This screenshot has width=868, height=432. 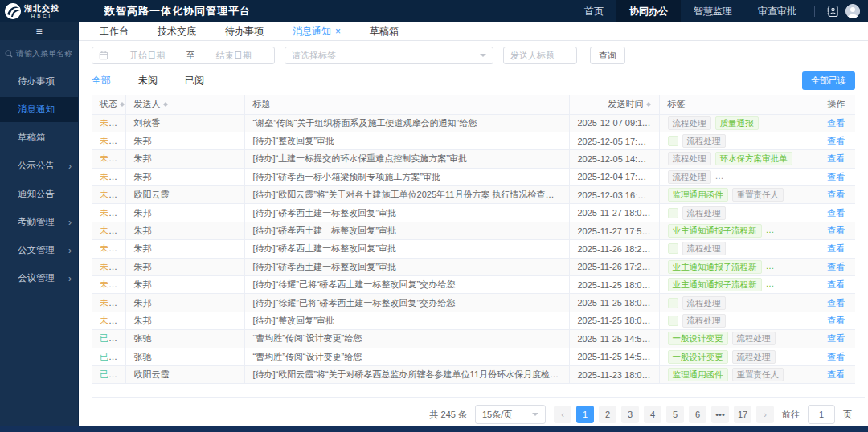 I want to click on tab: 草稿箱, so click(x=384, y=31).